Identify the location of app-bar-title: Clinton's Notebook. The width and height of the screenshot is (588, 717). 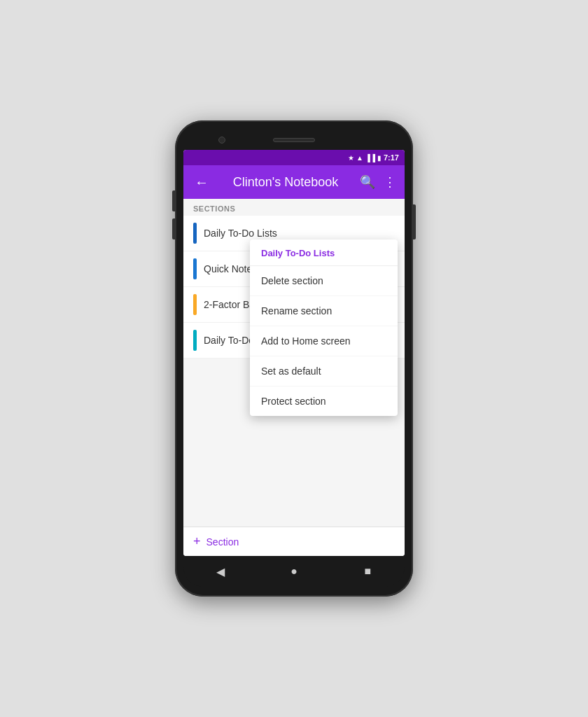
(286, 182).